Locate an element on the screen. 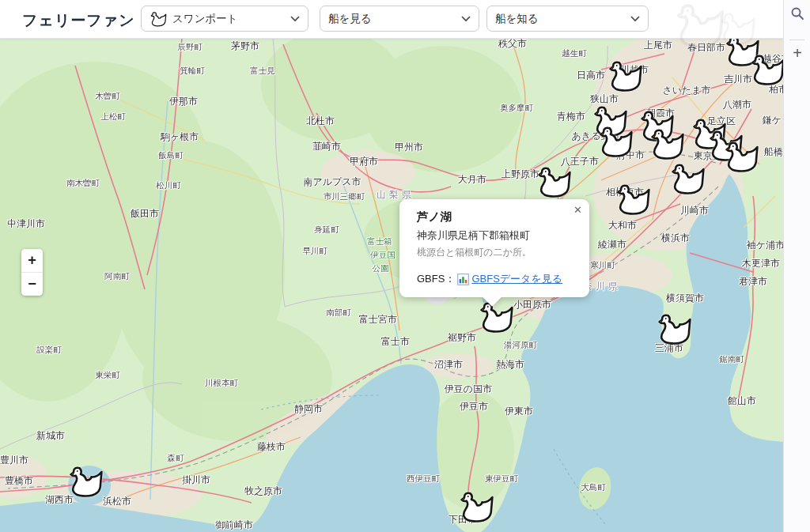 The height and width of the screenshot is (532, 810). bar-chart-icon is located at coordinates (464, 280).